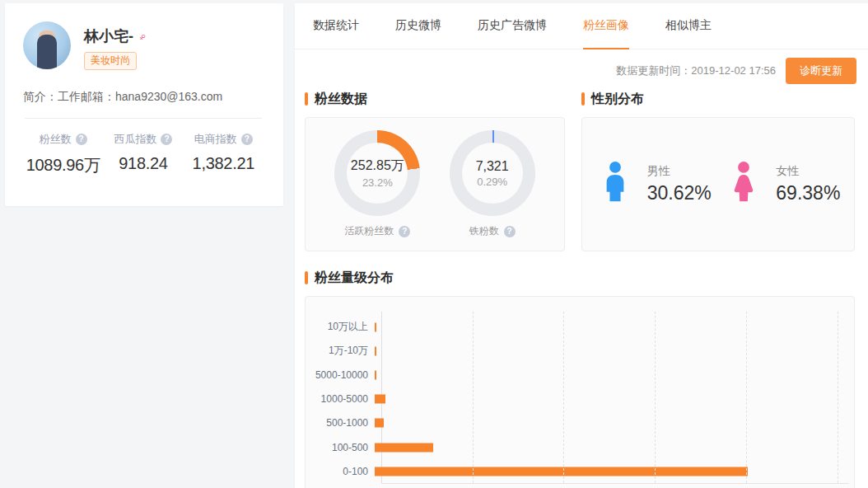 The width and height of the screenshot is (868, 488). I want to click on fan-data-title: 粉丝数据, so click(341, 99).